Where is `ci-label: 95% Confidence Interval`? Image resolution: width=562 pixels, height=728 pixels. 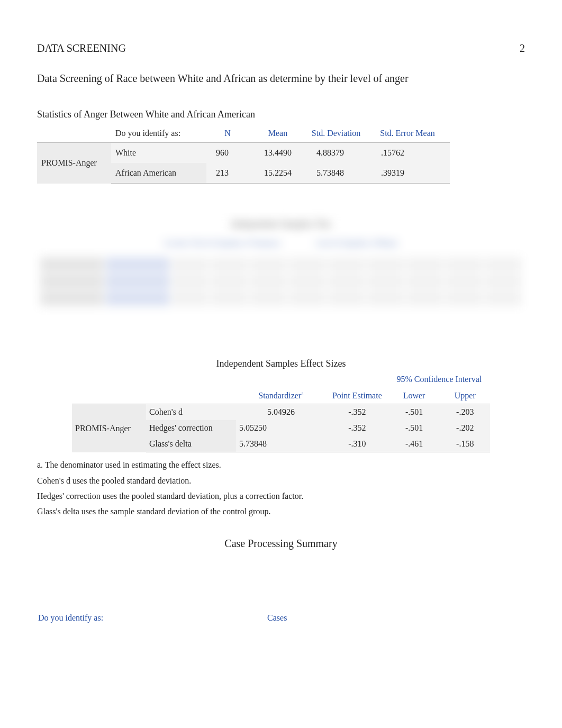
ci-label: 95% Confidence Interval is located at coordinates (439, 379).